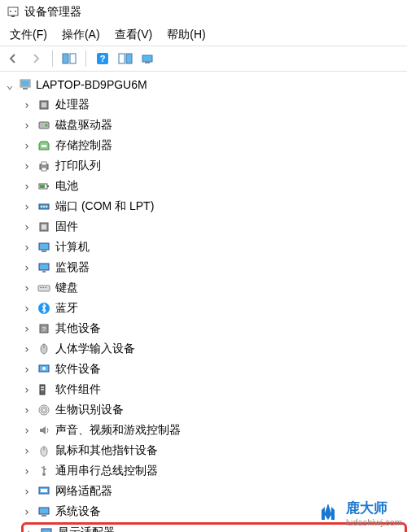 The image size is (407, 532). What do you see at coordinates (44, 105) in the screenshot?
I see `cpu-icon` at bounding box center [44, 105].